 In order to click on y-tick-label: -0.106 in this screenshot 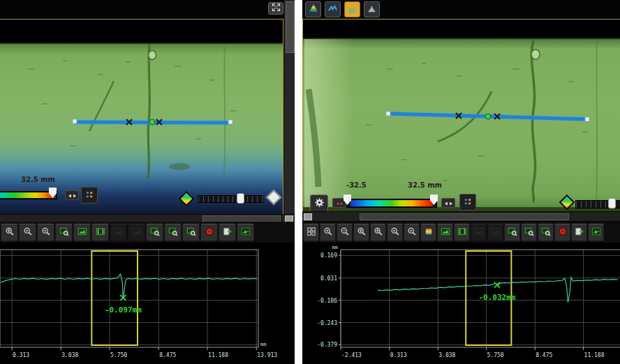, I will do `click(327, 301)`.